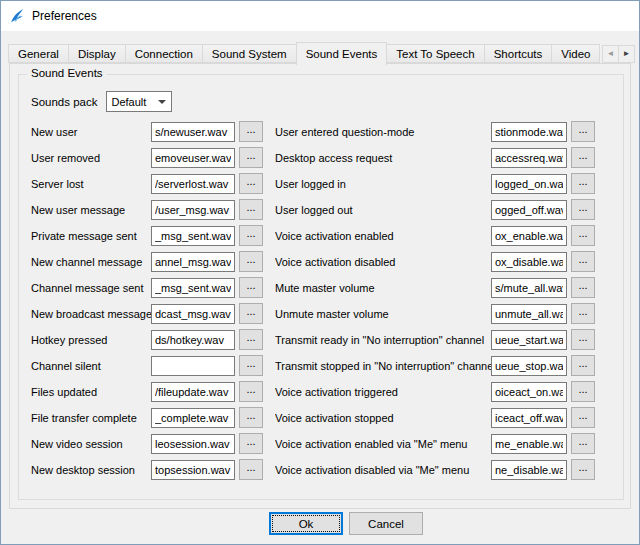 The image size is (640, 545). Describe the element at coordinates (147, 262) in the screenshot. I see `sound-row: New channel message ...` at that location.